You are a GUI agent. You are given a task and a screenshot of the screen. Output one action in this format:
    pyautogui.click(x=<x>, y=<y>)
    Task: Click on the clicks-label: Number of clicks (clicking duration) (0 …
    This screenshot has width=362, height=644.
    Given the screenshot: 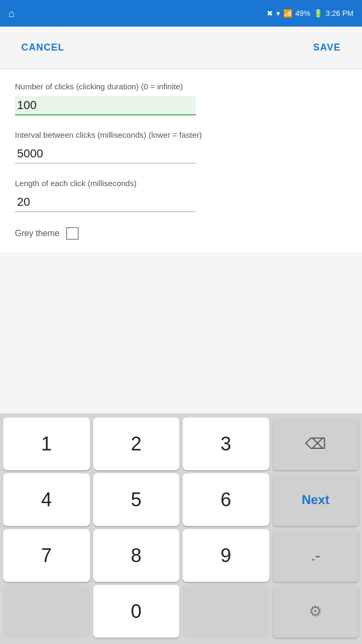 What is the action you would take?
    pyautogui.click(x=181, y=86)
    